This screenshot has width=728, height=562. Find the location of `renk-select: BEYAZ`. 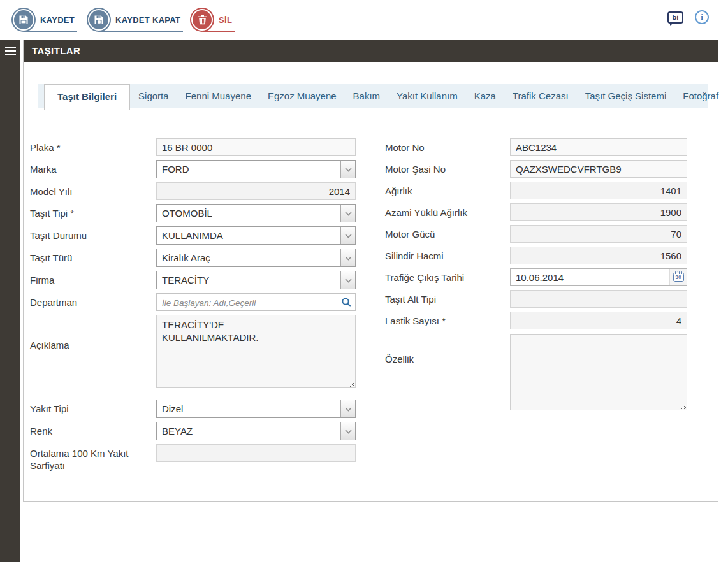

renk-select: BEYAZ is located at coordinates (256, 431).